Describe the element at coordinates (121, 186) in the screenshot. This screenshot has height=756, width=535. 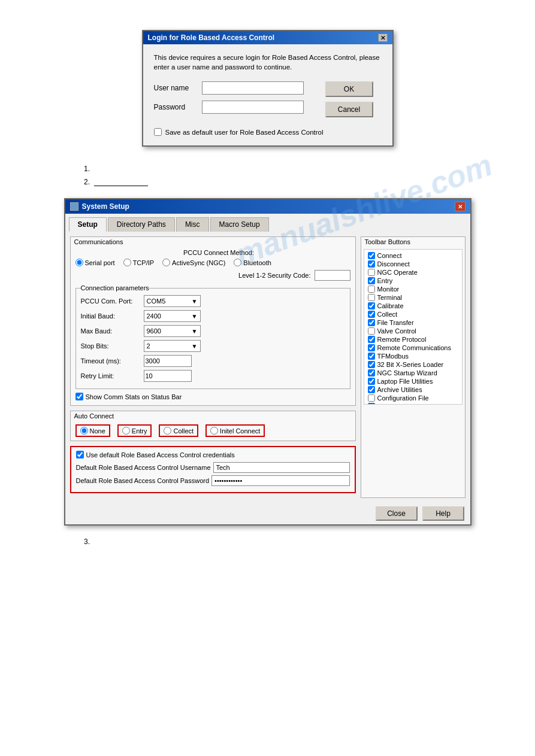
I see `underline-ref` at that location.